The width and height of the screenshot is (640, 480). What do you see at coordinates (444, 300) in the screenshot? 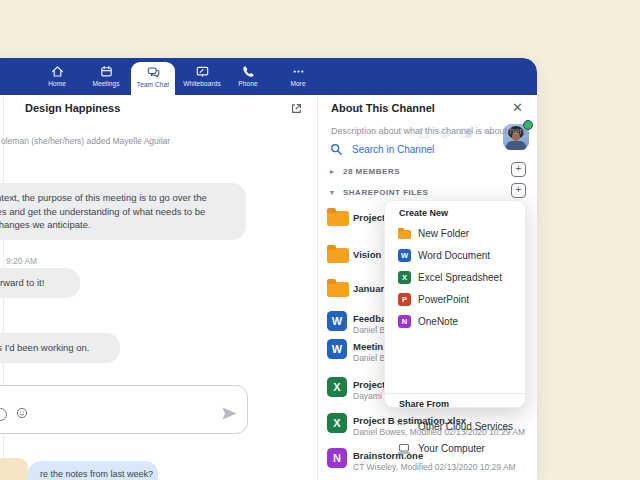
I see `menu-item-label: PowerPoint` at bounding box center [444, 300].